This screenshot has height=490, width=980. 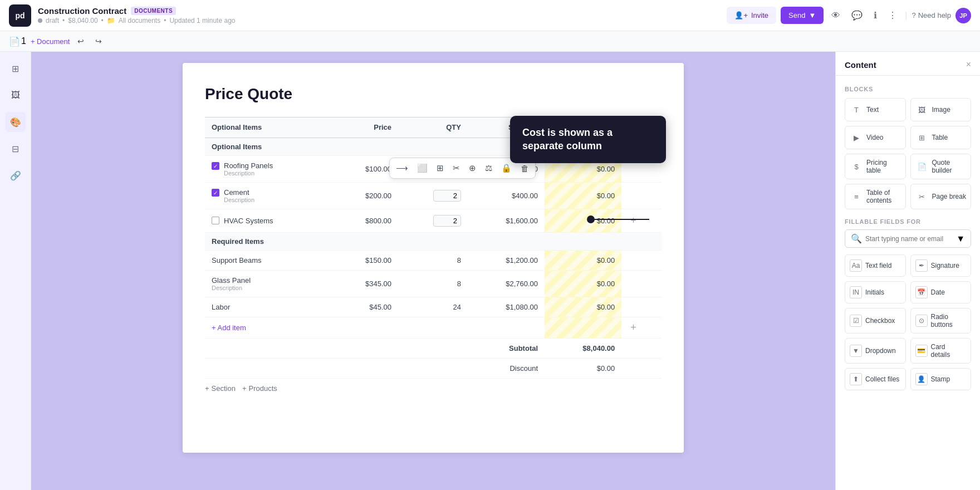 What do you see at coordinates (836, 16) in the screenshot?
I see `preview-button: 👁` at bounding box center [836, 16].